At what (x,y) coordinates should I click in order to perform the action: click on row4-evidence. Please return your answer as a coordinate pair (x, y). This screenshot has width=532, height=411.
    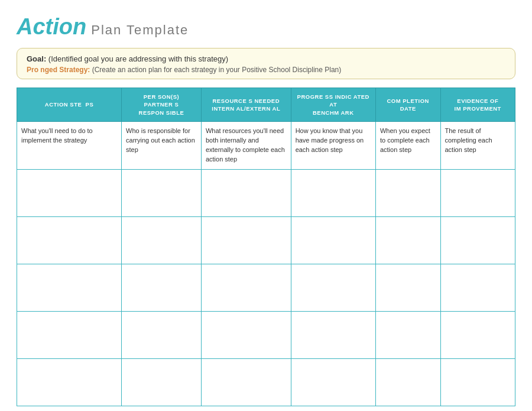
    Looking at the image, I should click on (478, 287).